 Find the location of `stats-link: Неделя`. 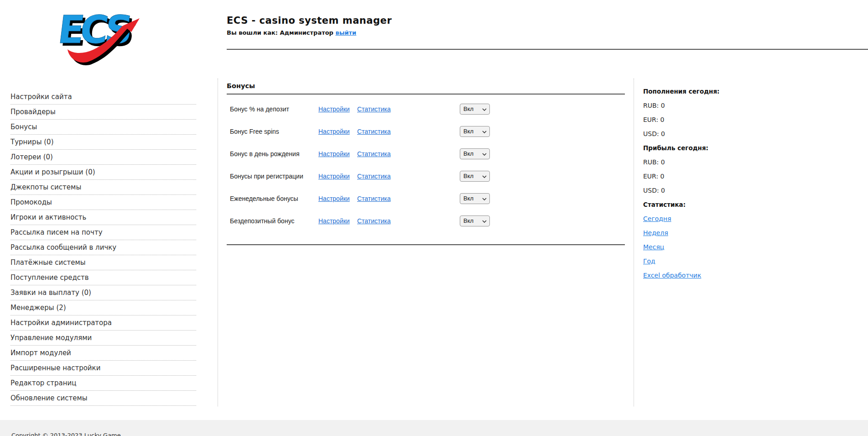

stats-link: Неделя is located at coordinates (656, 233).